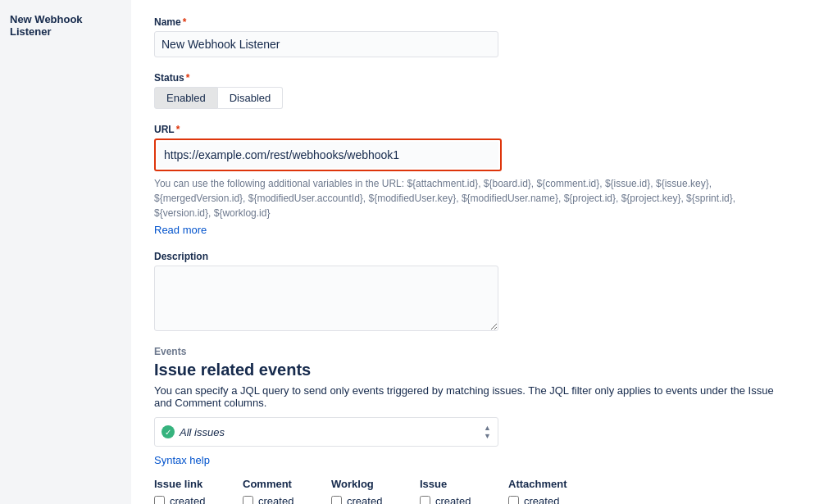 Image resolution: width=819 pixels, height=504 pixels. What do you see at coordinates (326, 44) in the screenshot?
I see `name-input` at bounding box center [326, 44].